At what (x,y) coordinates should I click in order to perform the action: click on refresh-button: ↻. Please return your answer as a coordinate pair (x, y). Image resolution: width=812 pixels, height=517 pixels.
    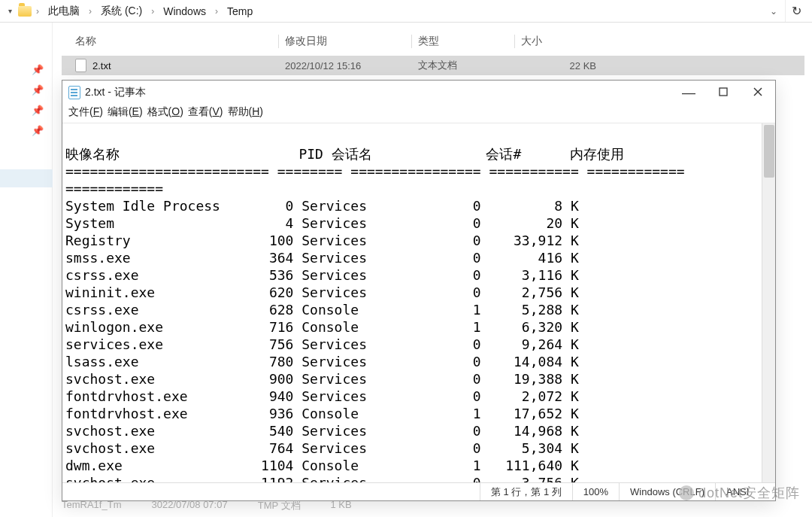
    Looking at the image, I should click on (796, 11).